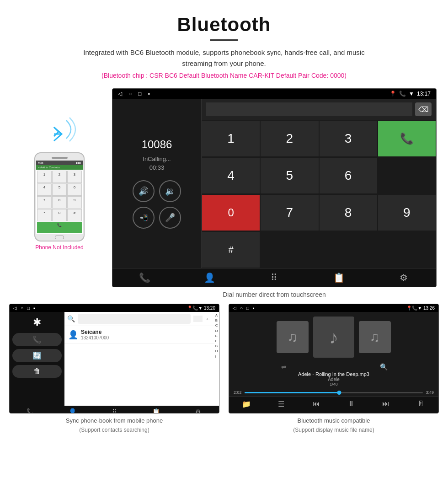  I want to click on music-status-right: 📍📞▼ 13:26, so click(421, 308).